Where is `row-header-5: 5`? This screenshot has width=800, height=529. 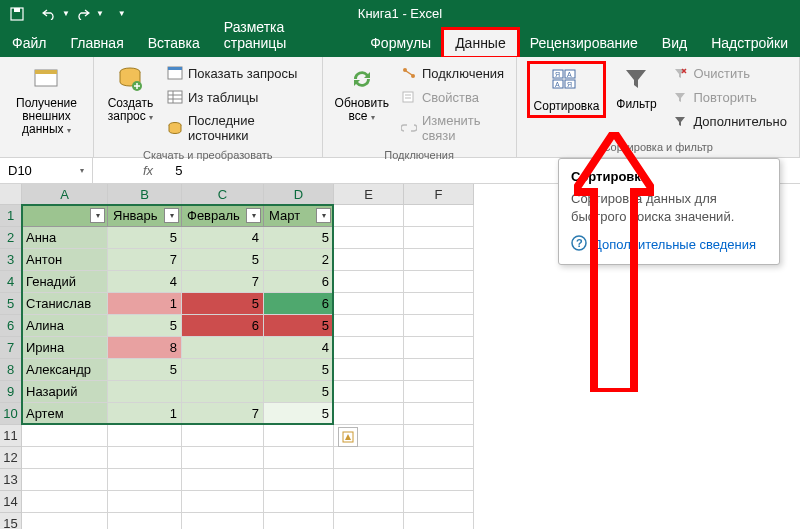 row-header-5: 5 is located at coordinates (11, 304).